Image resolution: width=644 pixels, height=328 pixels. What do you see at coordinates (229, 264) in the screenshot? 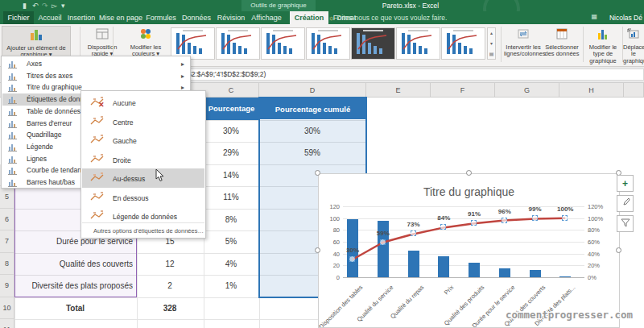
I see `cell-c8: 4%` at bounding box center [229, 264].